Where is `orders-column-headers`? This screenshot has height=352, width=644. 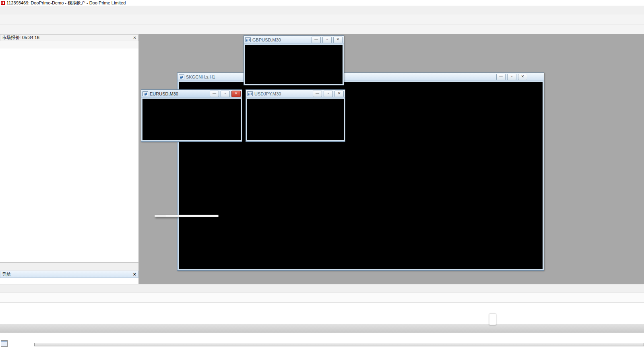 orders-column-headers is located at coordinates (322, 298).